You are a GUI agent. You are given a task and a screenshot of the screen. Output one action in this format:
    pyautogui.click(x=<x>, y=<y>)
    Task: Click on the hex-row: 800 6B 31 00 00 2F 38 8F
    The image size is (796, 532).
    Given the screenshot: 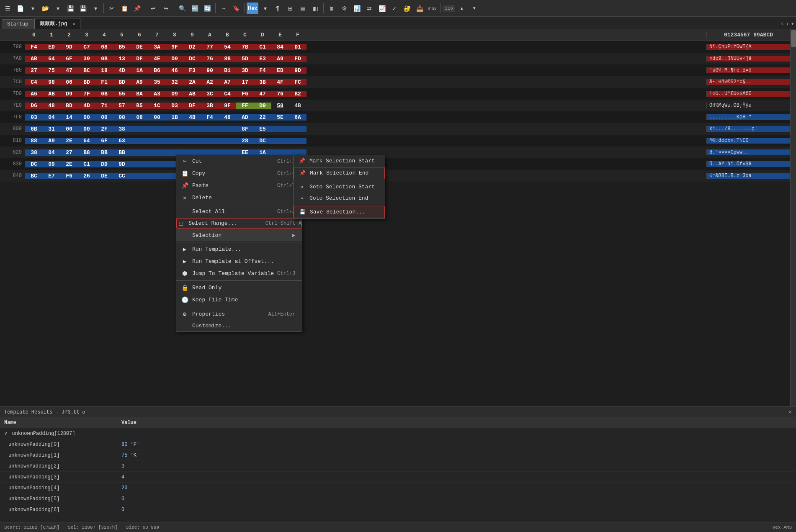 What is the action you would take?
    pyautogui.click(x=395, y=129)
    